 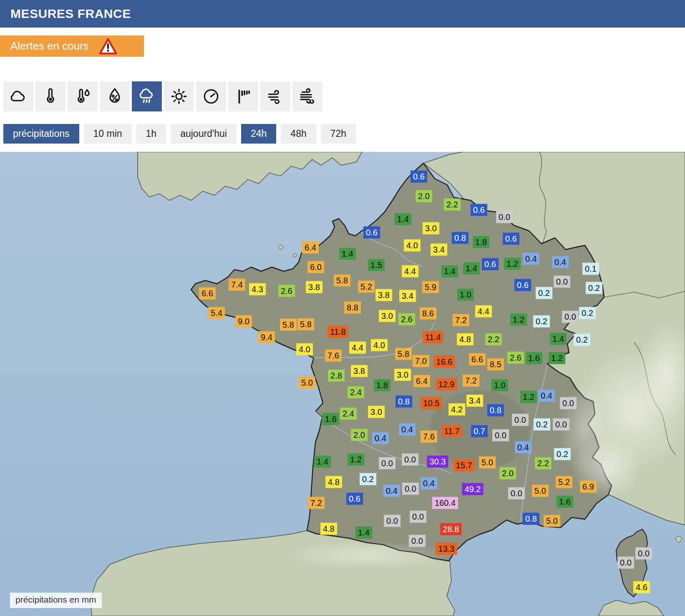 What do you see at coordinates (336, 376) in the screenshot?
I see `station-value: 2.8` at bounding box center [336, 376].